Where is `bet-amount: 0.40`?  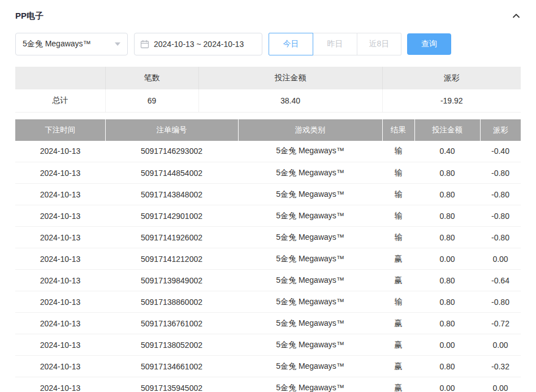 bet-amount: 0.40 is located at coordinates (447, 152).